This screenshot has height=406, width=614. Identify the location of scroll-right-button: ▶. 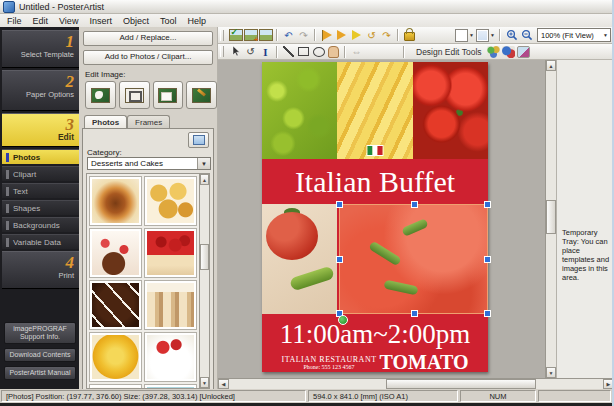
(608, 384).